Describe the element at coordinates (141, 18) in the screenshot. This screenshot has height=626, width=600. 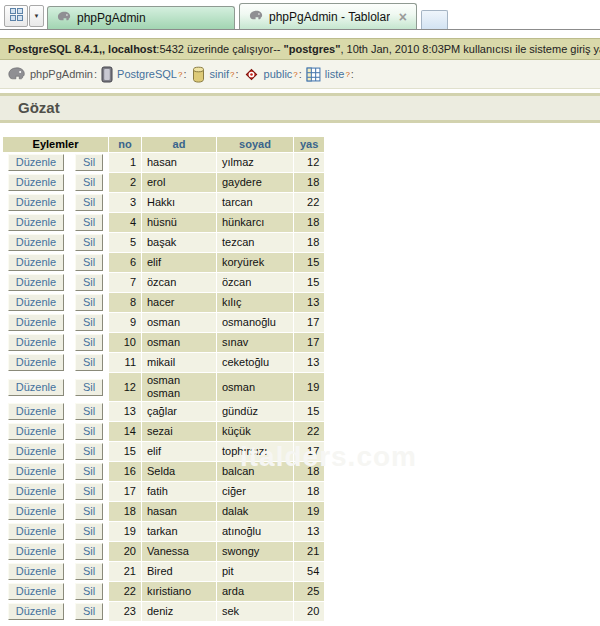
I see `tab-phppgadmin: phpPgAdmin` at that location.